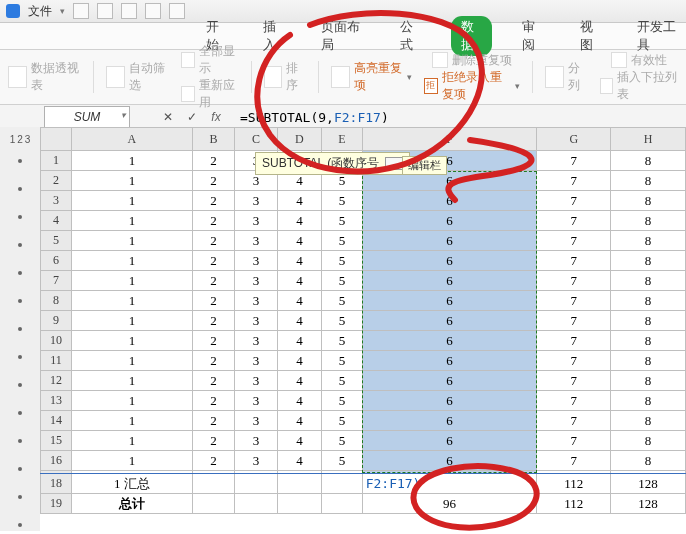 The width and height of the screenshot is (686, 534). I want to click on cell-G19: 112, so click(574, 504).